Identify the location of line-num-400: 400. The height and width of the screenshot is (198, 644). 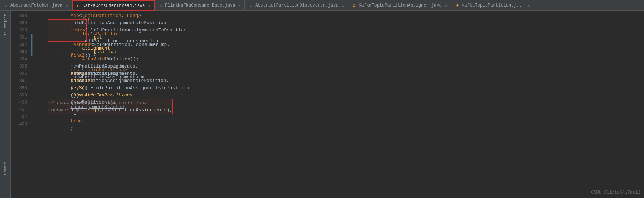
(19, 103).